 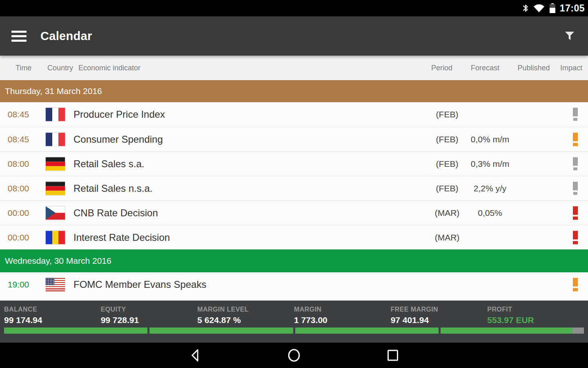 I want to click on account-metric: MARGIN LEVEL5 624.87 %, so click(x=246, y=316).